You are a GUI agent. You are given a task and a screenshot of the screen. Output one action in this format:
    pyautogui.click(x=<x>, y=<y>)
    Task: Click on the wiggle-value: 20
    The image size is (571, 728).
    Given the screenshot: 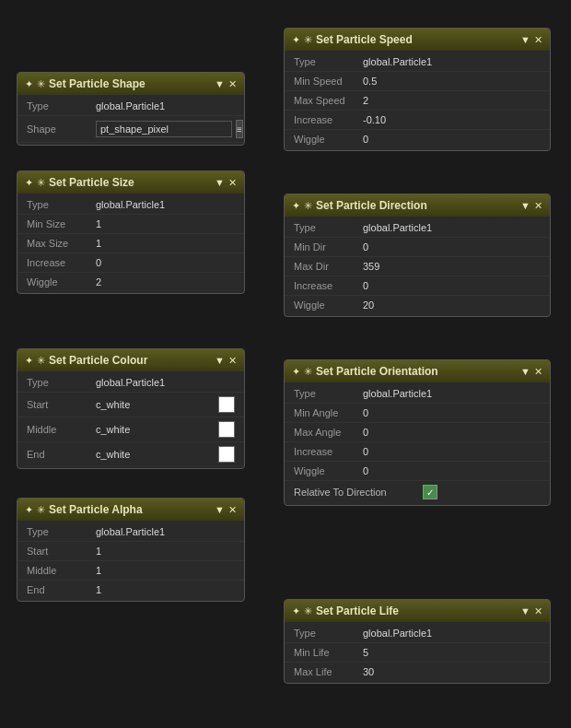 What is the action you would take?
    pyautogui.click(x=451, y=305)
    